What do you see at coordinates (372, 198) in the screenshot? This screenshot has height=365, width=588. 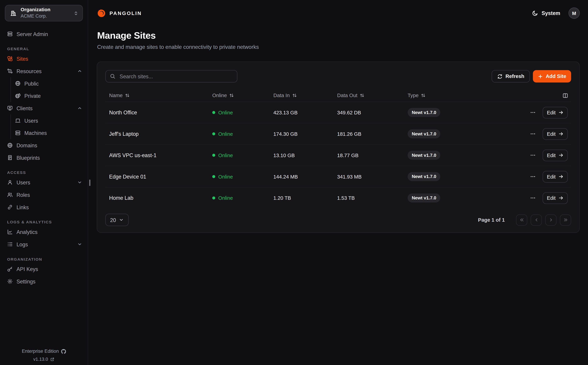 I see `data-out-cell: 1.53 TB` at bounding box center [372, 198].